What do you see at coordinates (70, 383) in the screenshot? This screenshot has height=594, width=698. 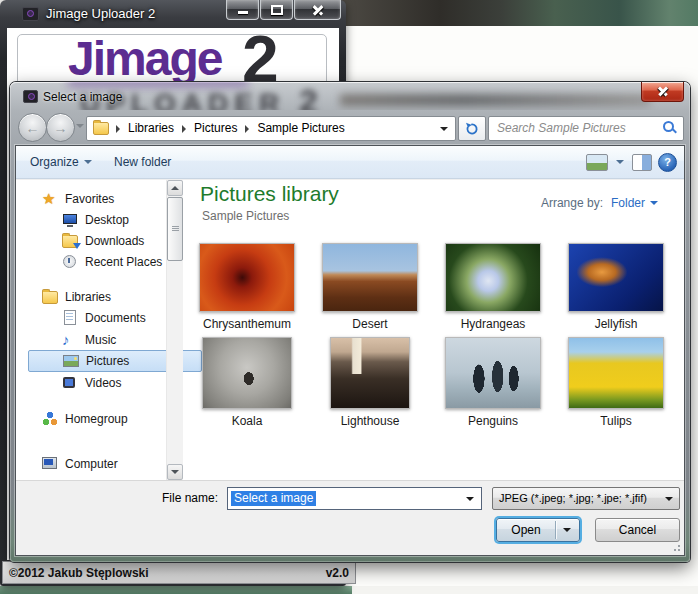 I see `videos-icon` at bounding box center [70, 383].